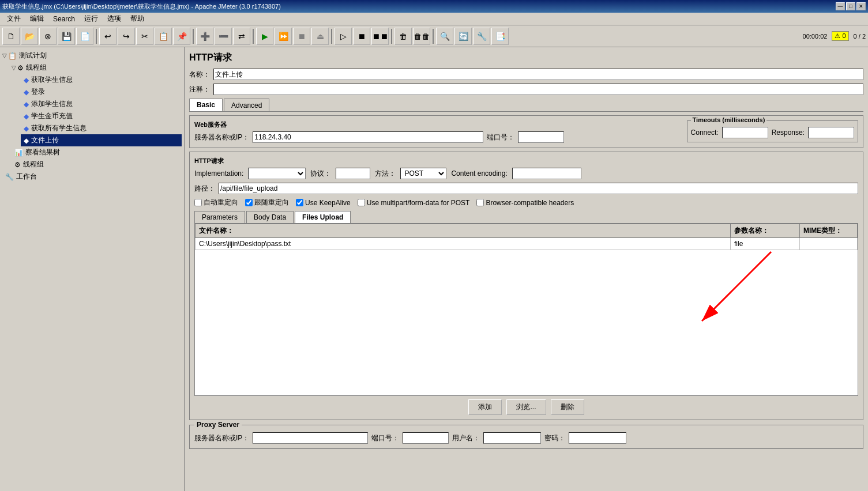 Image resolution: width=868 pixels, height=491 pixels. What do you see at coordinates (512, 438) in the screenshot?
I see `proxy-user-input` at bounding box center [512, 438].